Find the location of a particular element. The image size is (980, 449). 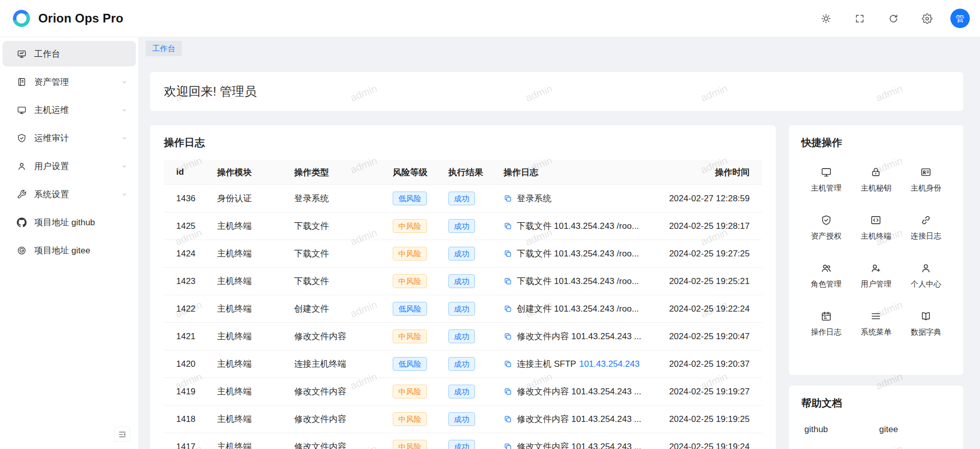

user-add-icon is located at coordinates (876, 268).